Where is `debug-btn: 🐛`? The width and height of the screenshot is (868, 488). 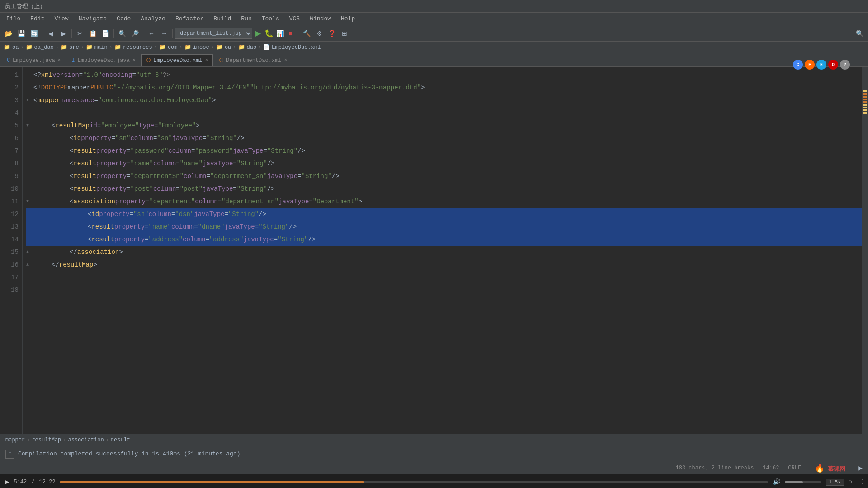 debug-btn: 🐛 is located at coordinates (269, 33).